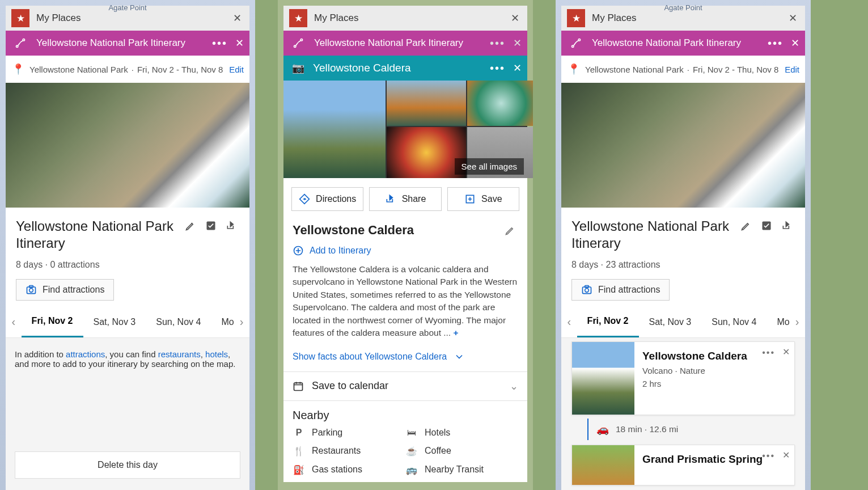  What do you see at coordinates (461, 433) in the screenshot?
I see `nearby-hotels: 🛏Hotels` at bounding box center [461, 433].